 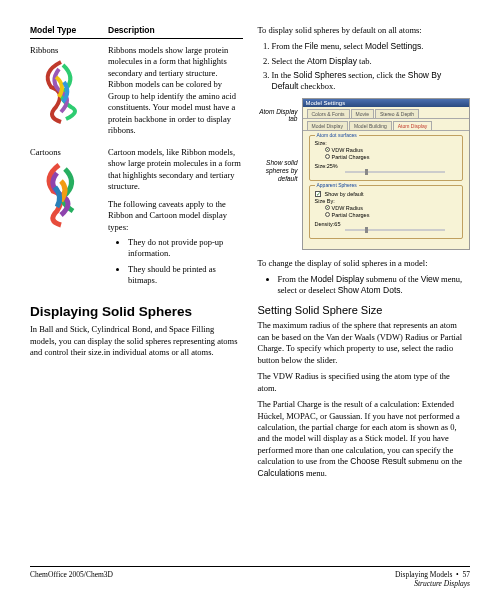 What do you see at coordinates (65, 30) in the screenshot?
I see `table-header-type: Model Type` at bounding box center [65, 30].